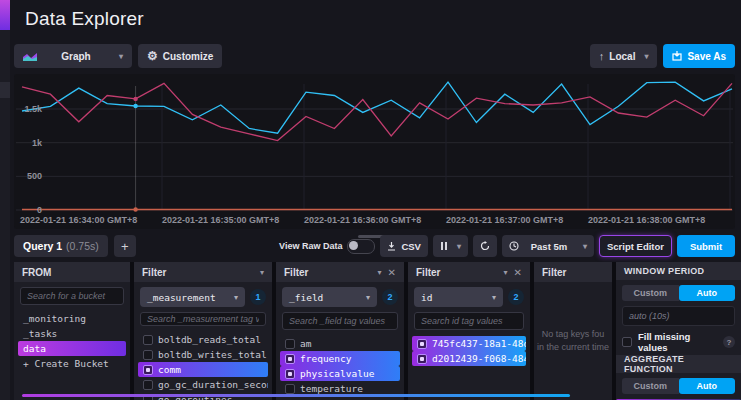 The height and width of the screenshot is (400, 741). What do you see at coordinates (340, 331) in the screenshot?
I see `filter-card-field: Filter ▾ ✕ _field ▾ 2 amfrequencyphysica…` at bounding box center [340, 331].